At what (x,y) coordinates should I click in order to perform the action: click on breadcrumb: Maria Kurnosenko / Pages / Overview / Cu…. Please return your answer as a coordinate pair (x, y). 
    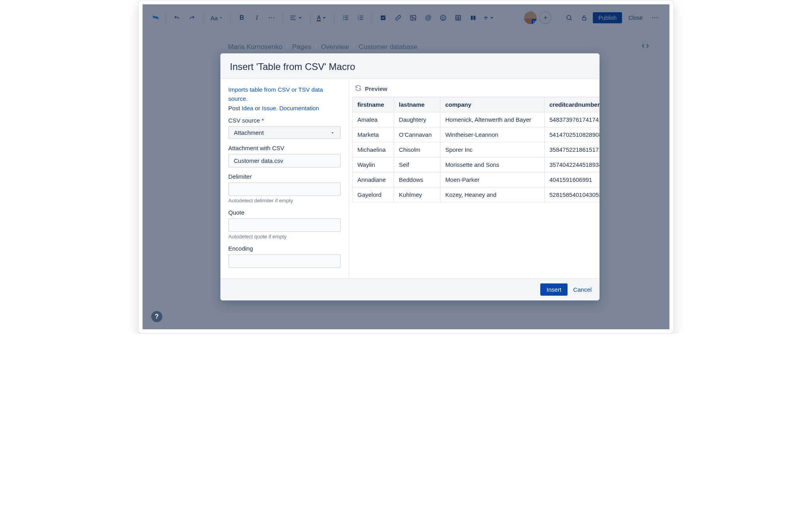
    Looking at the image, I should click on (439, 47).